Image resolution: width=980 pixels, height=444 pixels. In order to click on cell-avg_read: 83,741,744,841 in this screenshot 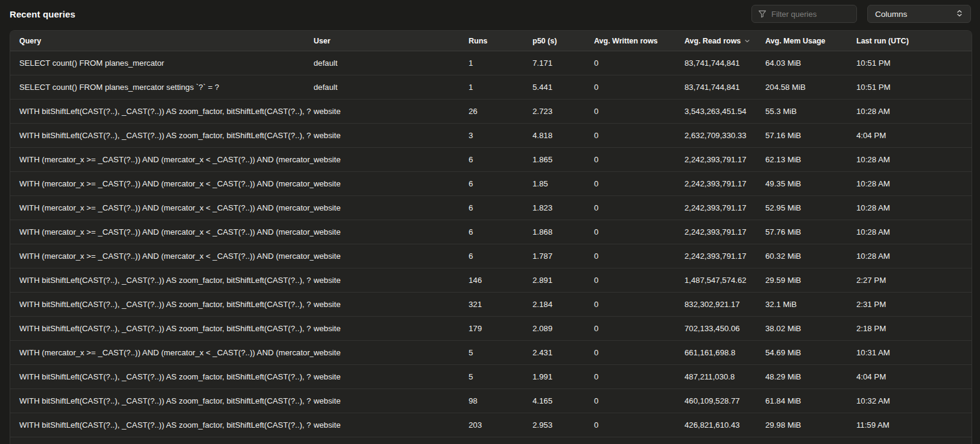, I will do `click(725, 63)`.